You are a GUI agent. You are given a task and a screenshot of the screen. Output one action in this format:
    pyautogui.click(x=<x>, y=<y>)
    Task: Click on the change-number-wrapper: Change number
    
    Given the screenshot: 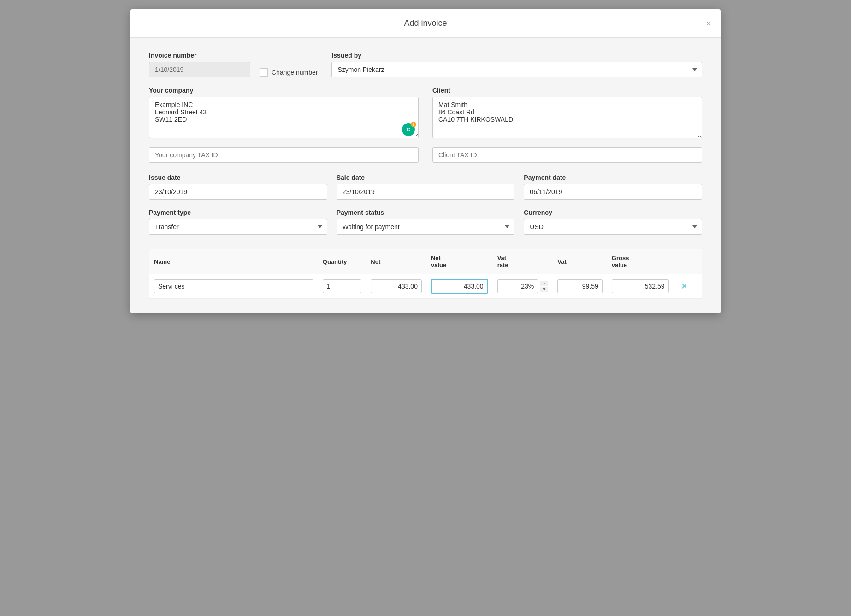 What is the action you would take?
    pyautogui.click(x=289, y=73)
    